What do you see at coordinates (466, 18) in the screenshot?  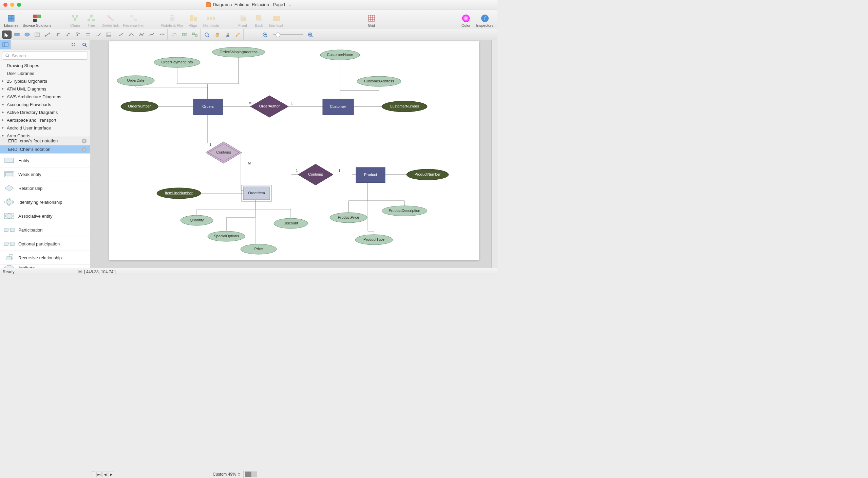 I see `color-icon` at bounding box center [466, 18].